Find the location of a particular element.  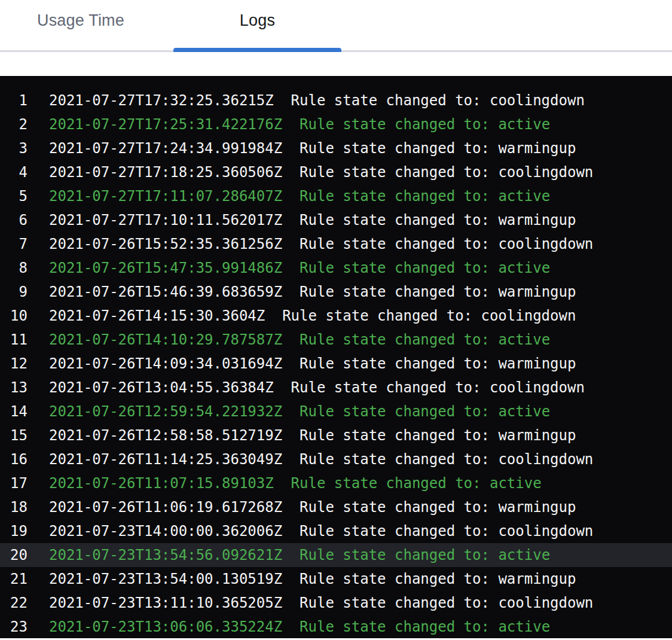

log-row: 11 2021-07-26T14:10:29.787587Z Rule stat… is located at coordinates (336, 340).